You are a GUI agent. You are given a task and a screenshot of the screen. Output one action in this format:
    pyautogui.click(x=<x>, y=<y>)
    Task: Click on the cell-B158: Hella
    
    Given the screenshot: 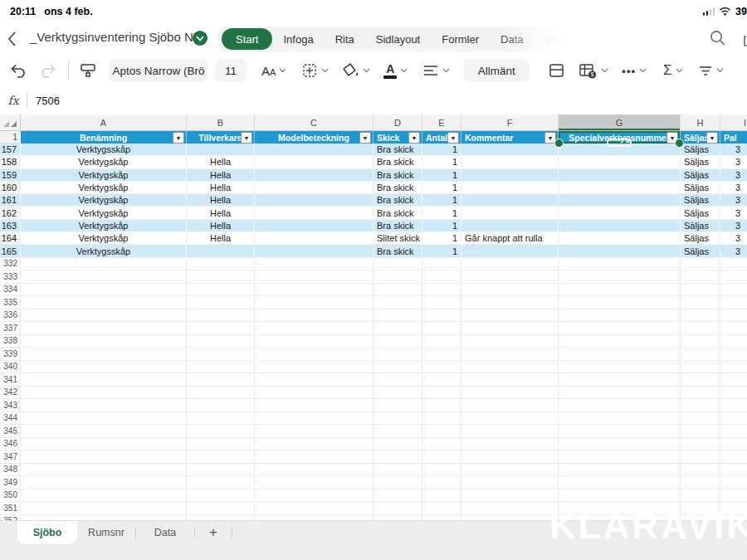 What is the action you would take?
    pyautogui.click(x=221, y=163)
    